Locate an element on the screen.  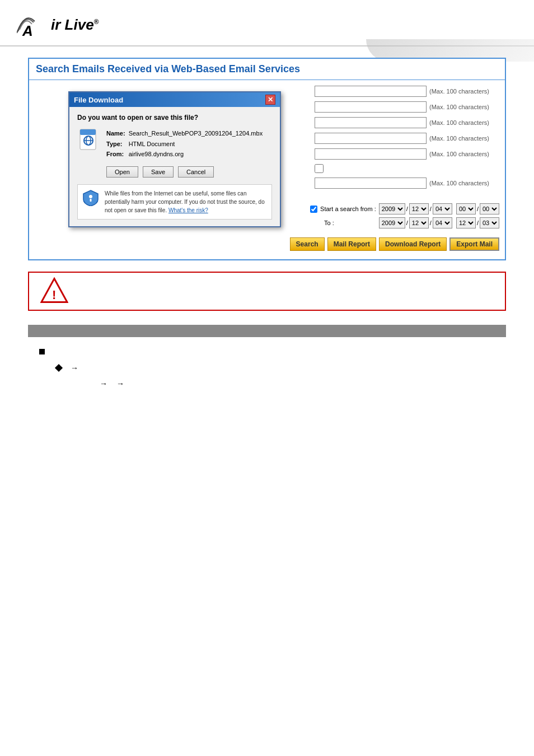
dialog-titlebar: File Download ✕ is located at coordinates (175, 100).